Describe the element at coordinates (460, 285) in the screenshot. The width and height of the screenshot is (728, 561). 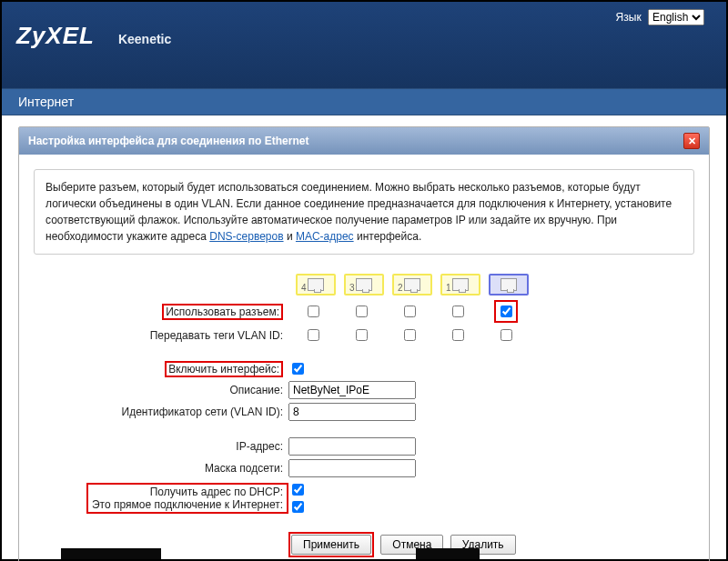
I see `port-1: 1` at that location.